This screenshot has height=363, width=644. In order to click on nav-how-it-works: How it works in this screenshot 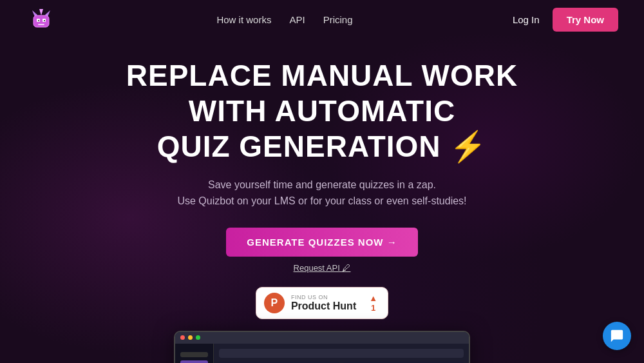, I will do `click(243, 19)`.